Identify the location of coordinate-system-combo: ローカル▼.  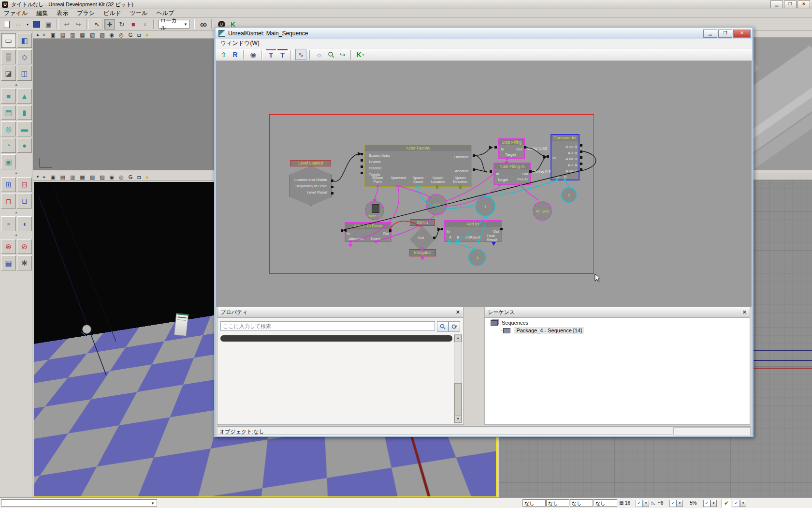
(174, 24).